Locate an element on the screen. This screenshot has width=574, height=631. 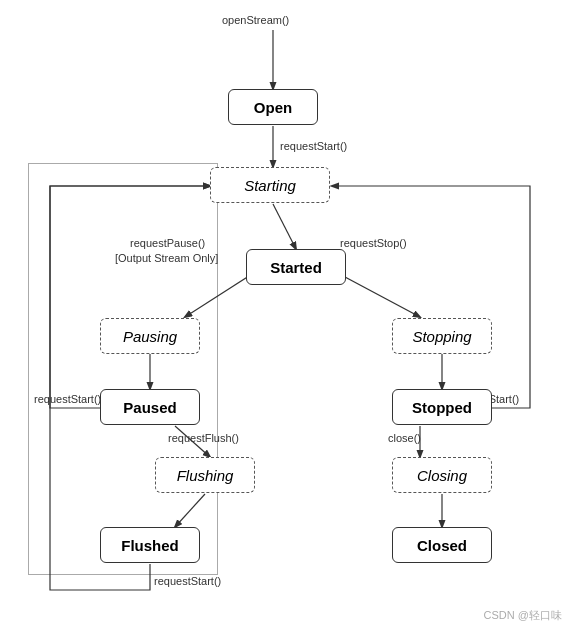
label-close: close() is located at coordinates (404, 438).